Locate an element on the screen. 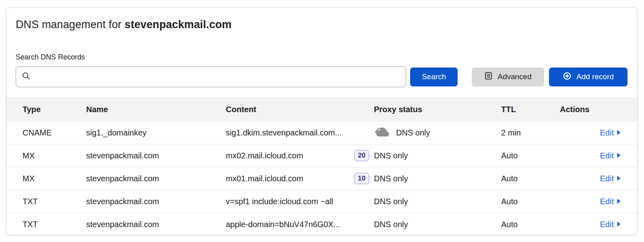  advanced-button-label: Advanced is located at coordinates (514, 77).